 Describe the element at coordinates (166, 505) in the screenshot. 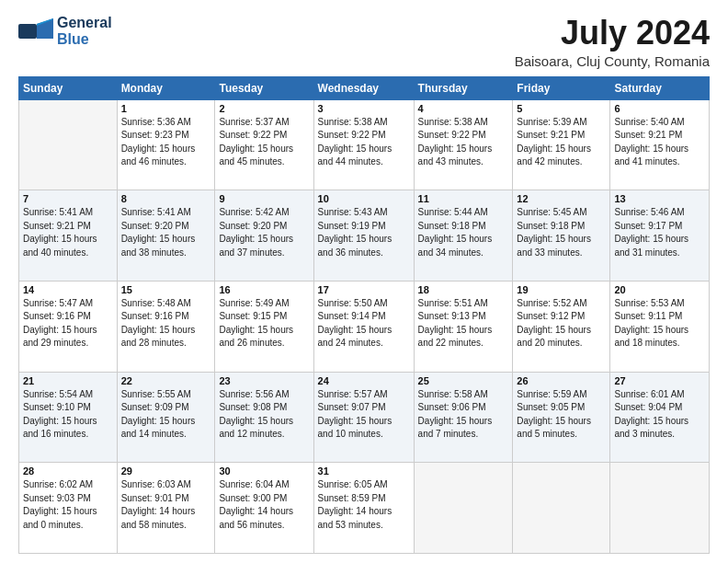

I see `day-info: Sunrise: 6:03 AM Sunset: 9:01 PM Dayligh…` at that location.